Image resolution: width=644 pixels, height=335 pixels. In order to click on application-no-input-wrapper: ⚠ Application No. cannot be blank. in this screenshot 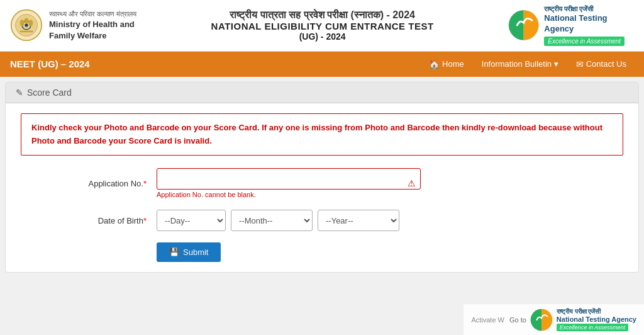, I will do `click(289, 183)`.